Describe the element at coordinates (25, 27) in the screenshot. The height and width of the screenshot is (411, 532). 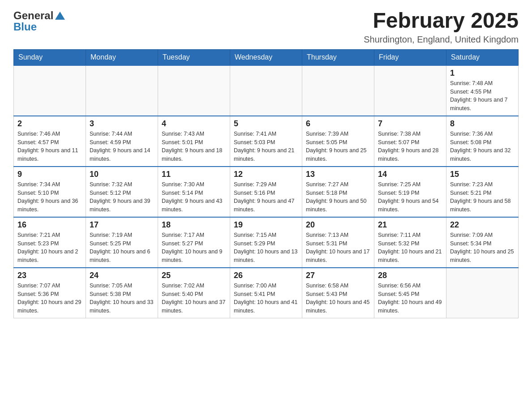
I see `logo-blue-text: Blue` at that location.